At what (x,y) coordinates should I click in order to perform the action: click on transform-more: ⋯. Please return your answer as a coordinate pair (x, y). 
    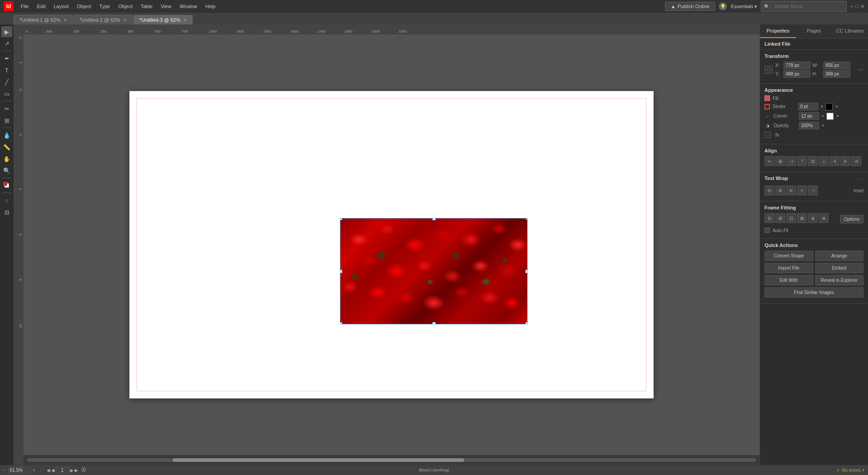
    Looking at the image, I should click on (861, 70).